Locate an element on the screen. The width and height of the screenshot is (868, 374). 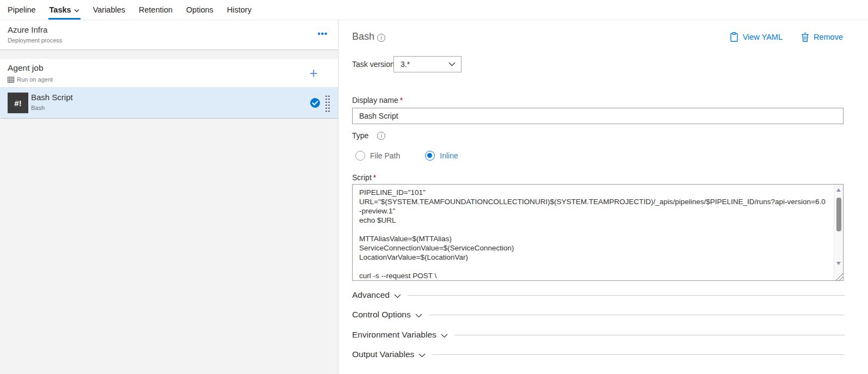
section-control-options: Control Options is located at coordinates (599, 315).